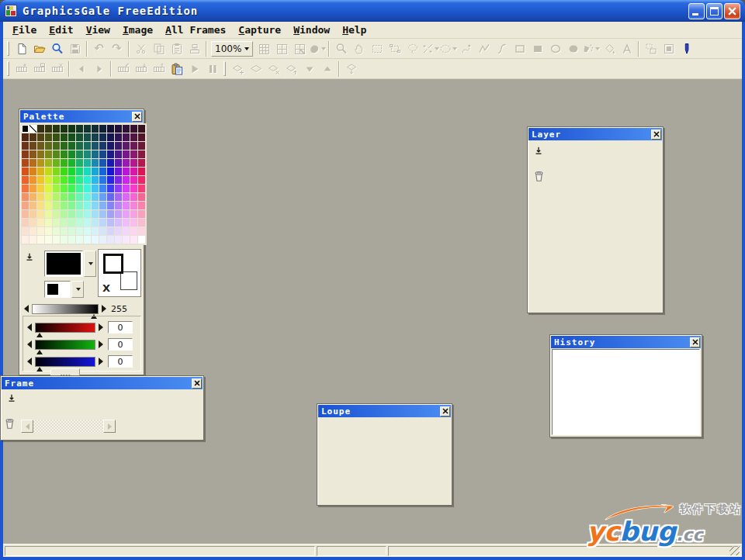 This screenshot has width=745, height=560. Describe the element at coordinates (29, 344) in the screenshot. I see `green-decrease-arrow` at that location.